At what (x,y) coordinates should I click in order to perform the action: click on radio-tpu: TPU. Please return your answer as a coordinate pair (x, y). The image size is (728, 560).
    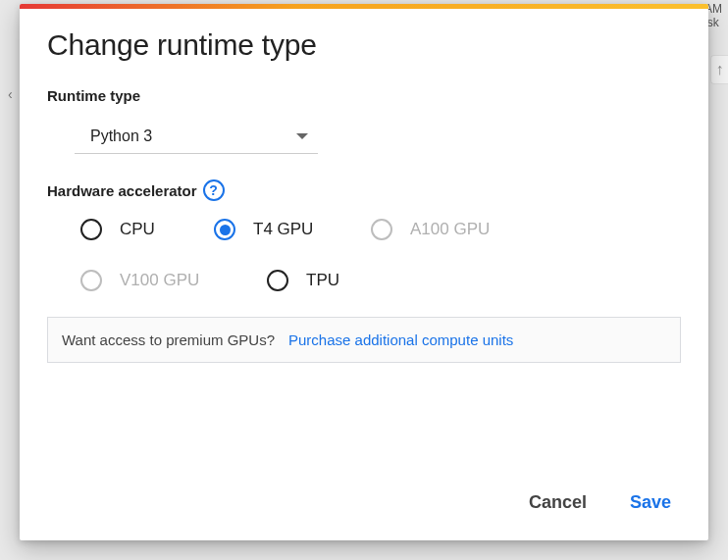
    Looking at the image, I should click on (340, 280).